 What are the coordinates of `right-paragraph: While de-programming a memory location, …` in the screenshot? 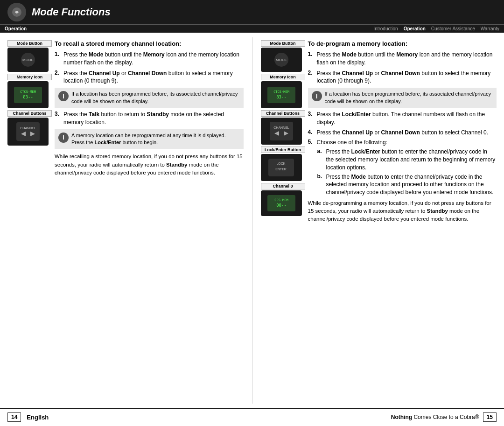 It's located at (402, 211).